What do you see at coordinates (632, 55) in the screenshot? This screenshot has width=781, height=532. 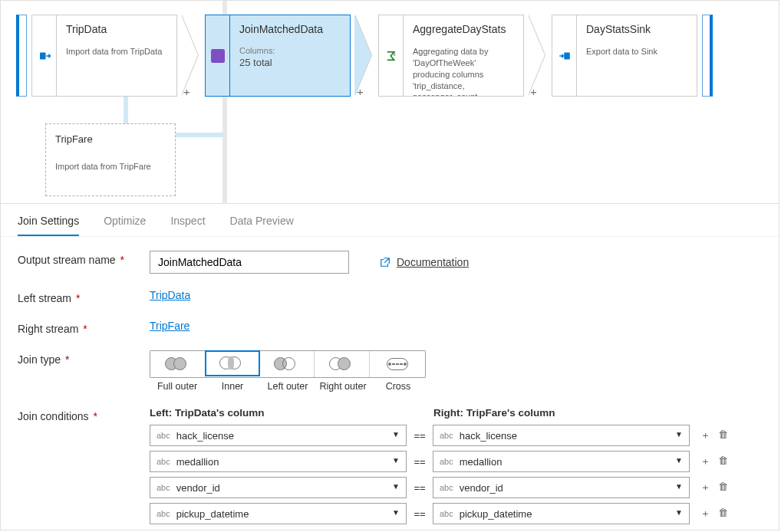 I see `node-daystatssink: DayStatsSink Export data to Sink` at bounding box center [632, 55].